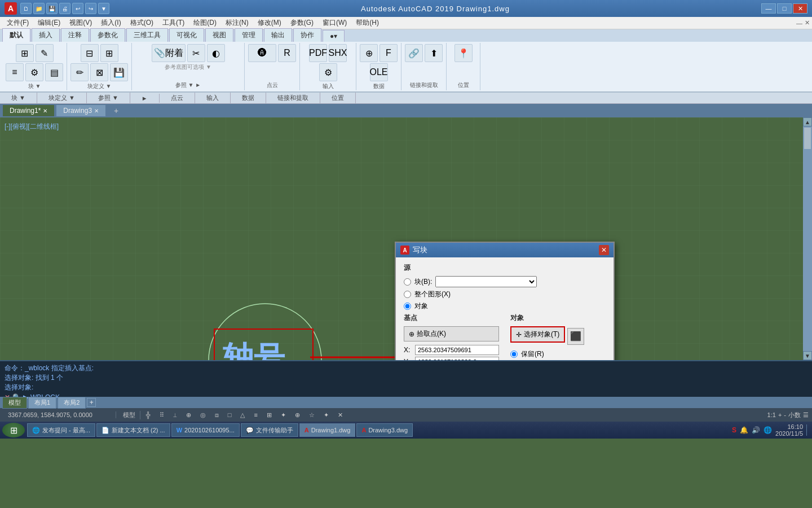 This screenshot has height=508, width=812. I want to click on zoom-out: -, so click(785, 415).